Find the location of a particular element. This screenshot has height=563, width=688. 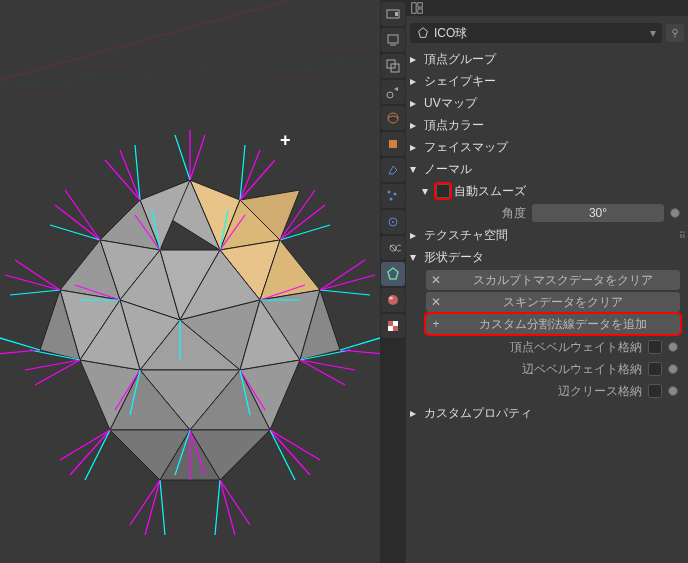

section-vertex-colors: ▸頂点カラー⠿ is located at coordinates (547, 125).